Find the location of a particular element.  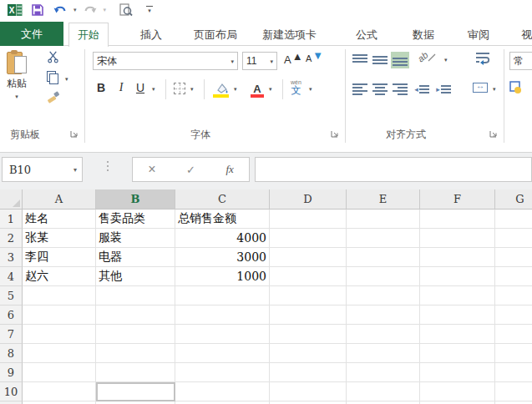

underline-dropdown: ▾ is located at coordinates (154, 88).